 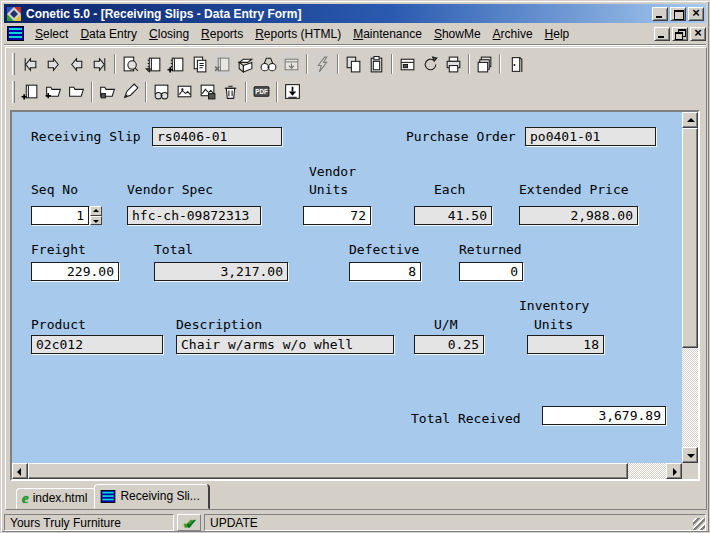 I want to click on first-record-button, so click(x=30, y=64).